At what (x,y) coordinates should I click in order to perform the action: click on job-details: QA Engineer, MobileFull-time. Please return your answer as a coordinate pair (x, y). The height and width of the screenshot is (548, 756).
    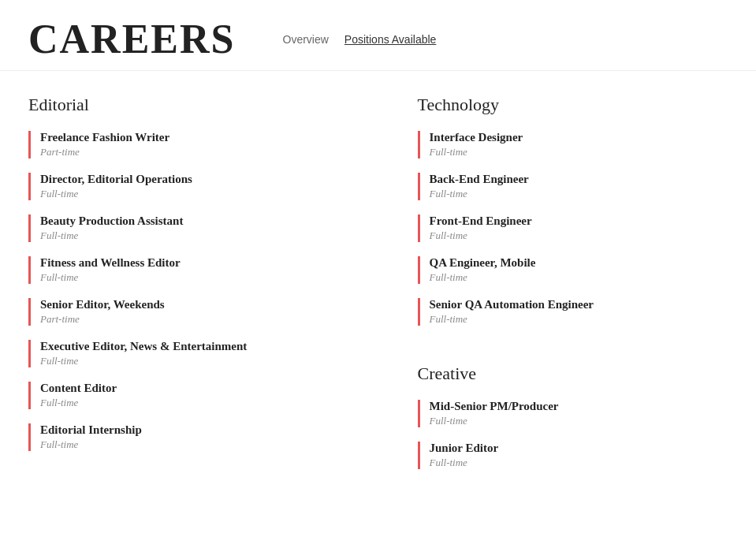
    Looking at the image, I should click on (482, 270).